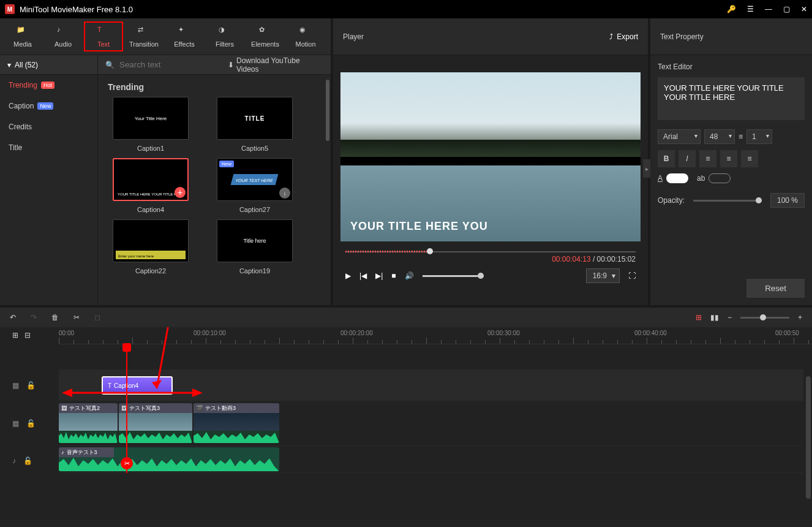 The image size is (812, 527). Describe the element at coordinates (265, 44) in the screenshot. I see `tab-elements-label: Elements` at that location.